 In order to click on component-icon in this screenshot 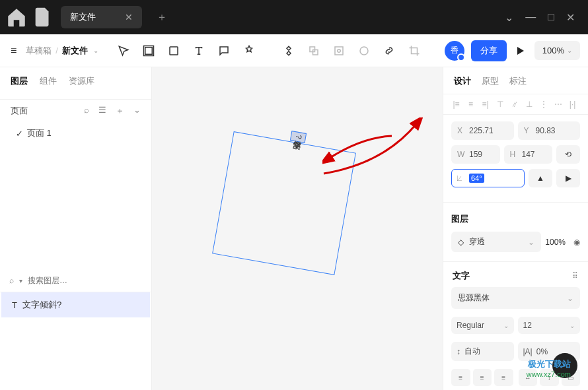, I will do `click(289, 51)`.